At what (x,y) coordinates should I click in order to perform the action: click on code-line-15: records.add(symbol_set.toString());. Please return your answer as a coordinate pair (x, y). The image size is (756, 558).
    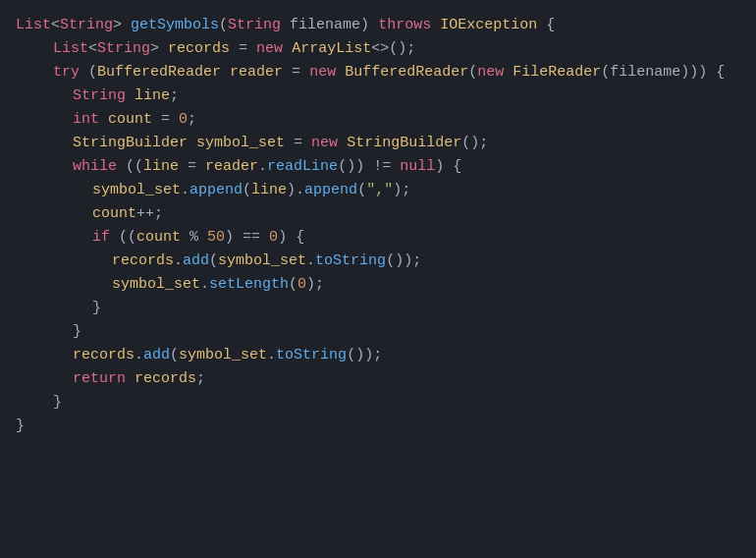
    Looking at the image, I should click on (378, 356).